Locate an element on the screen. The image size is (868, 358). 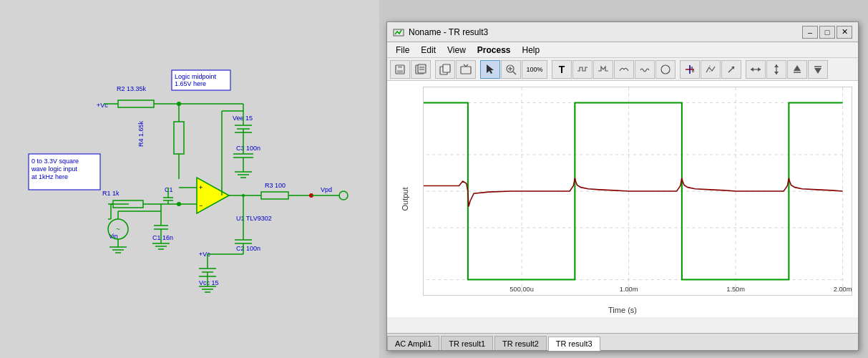
tab-ac-ampli1: AC Ampli1 is located at coordinates (414, 343).